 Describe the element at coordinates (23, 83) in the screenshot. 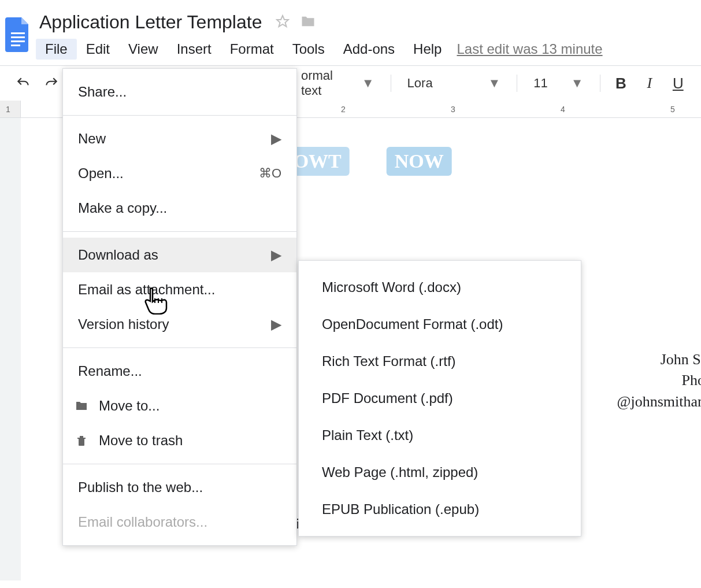

I see `undo-button` at that location.